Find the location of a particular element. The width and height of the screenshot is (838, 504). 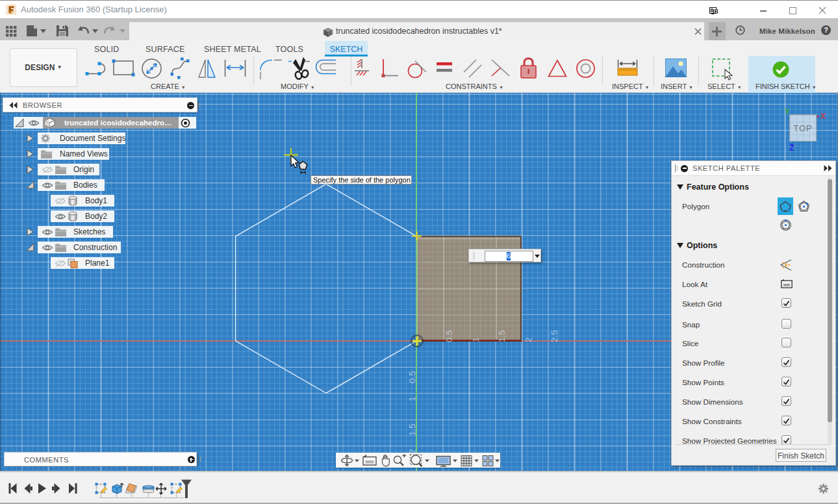

svg-text: X is located at coordinates (823, 116).